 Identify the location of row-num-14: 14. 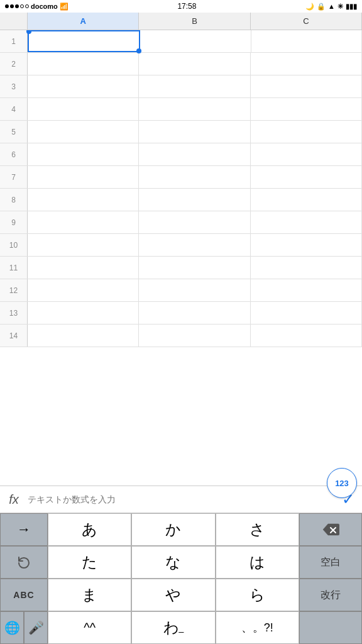
(14, 336).